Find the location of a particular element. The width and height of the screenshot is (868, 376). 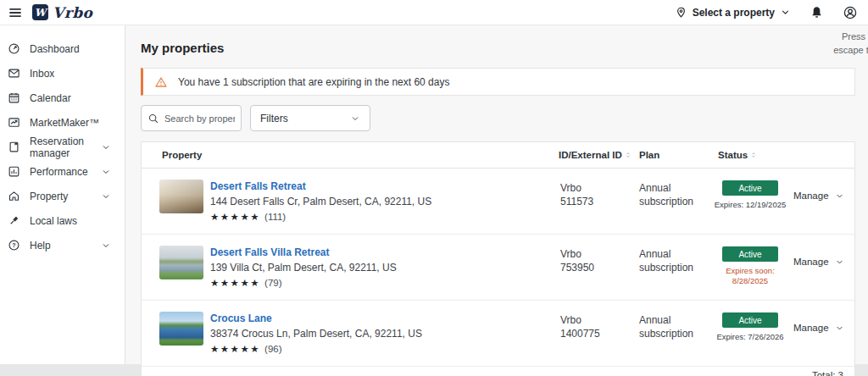

total-properties-text: Total: 3 properties is located at coordinates (822, 373).